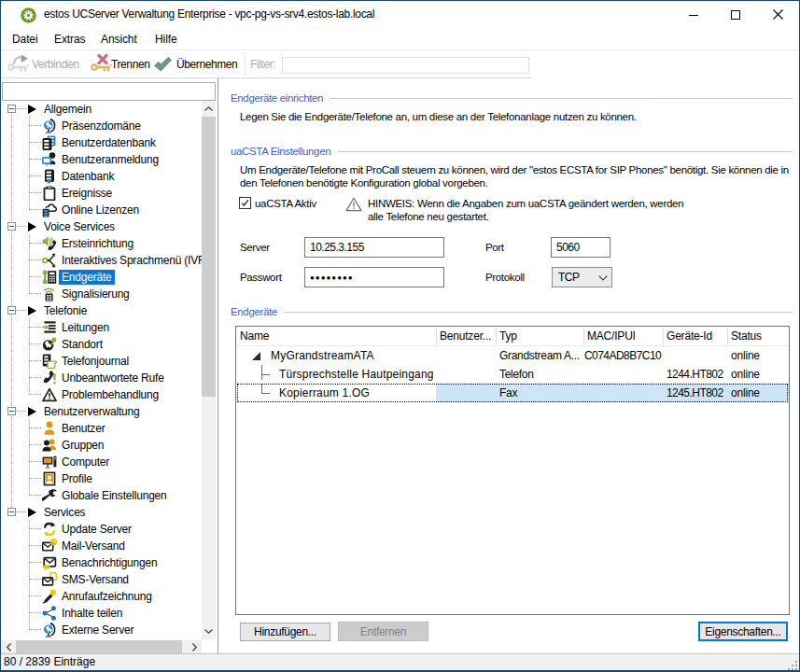 The image size is (800, 672). What do you see at coordinates (101, 143) in the screenshot?
I see `tree-item-benutzerdatenbank: Benutzerdatenbank` at bounding box center [101, 143].